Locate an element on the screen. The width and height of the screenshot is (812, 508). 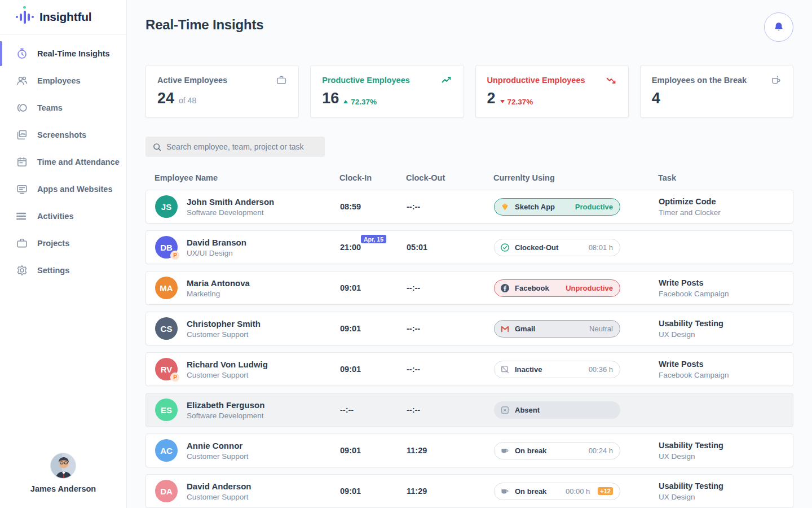
employee-name: Maria Antonova is located at coordinates (218, 283).